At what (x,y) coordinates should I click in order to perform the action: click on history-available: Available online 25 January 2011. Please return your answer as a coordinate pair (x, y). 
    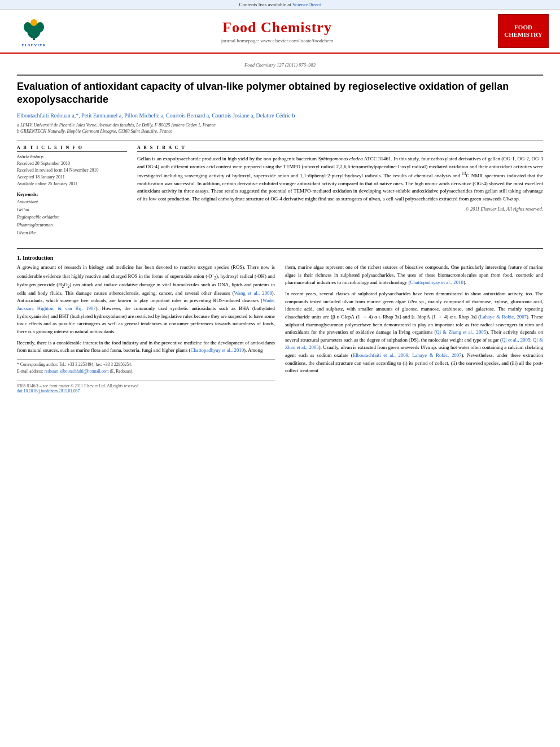
    Looking at the image, I should click on (72, 184).